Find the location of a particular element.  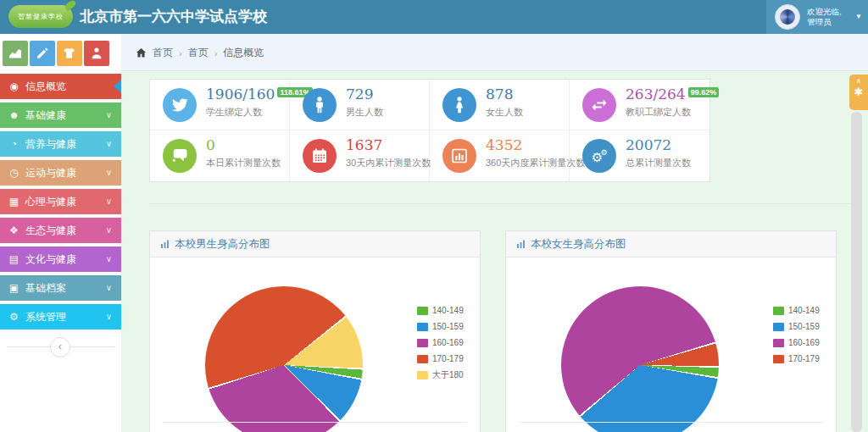

calendar-icon is located at coordinates (320, 156).